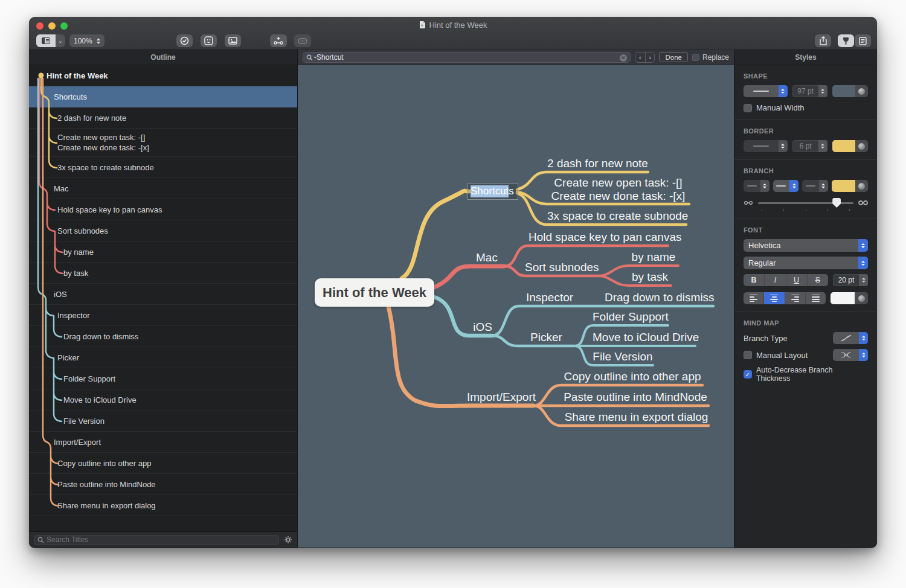 The image size is (906, 588). Describe the element at coordinates (87, 41) in the screenshot. I see `zoom-stepper: 100%` at that location.